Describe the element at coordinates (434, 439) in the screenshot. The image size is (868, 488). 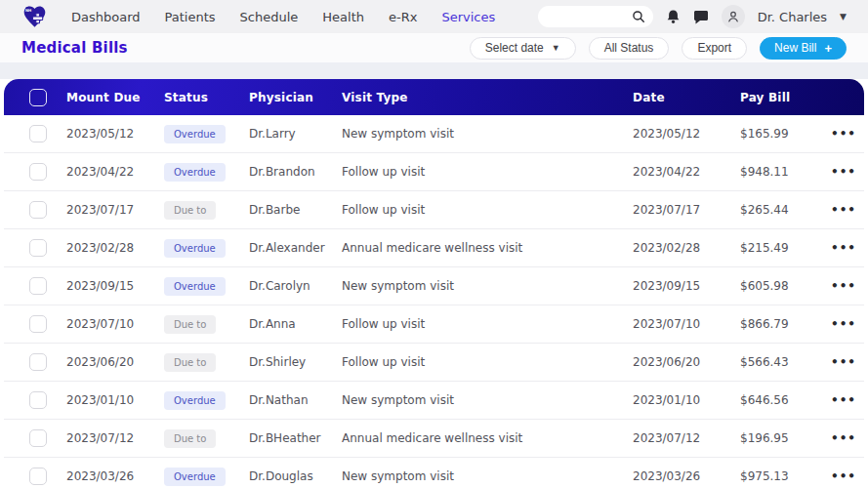
I see `table-row: 2023/07/12 Due to Dr.BHeather Annual med…` at that location.